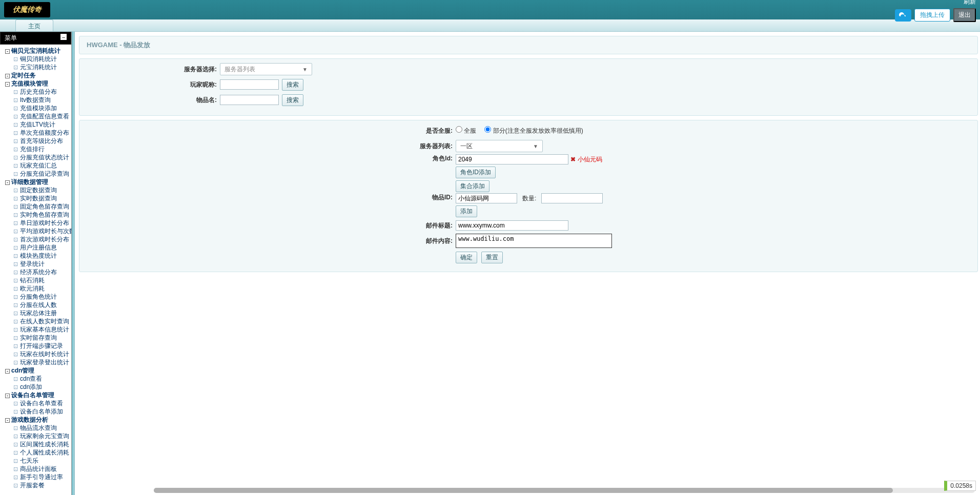 The image size is (980, 495). I want to click on batch-add-button: 集合添加, so click(473, 187).